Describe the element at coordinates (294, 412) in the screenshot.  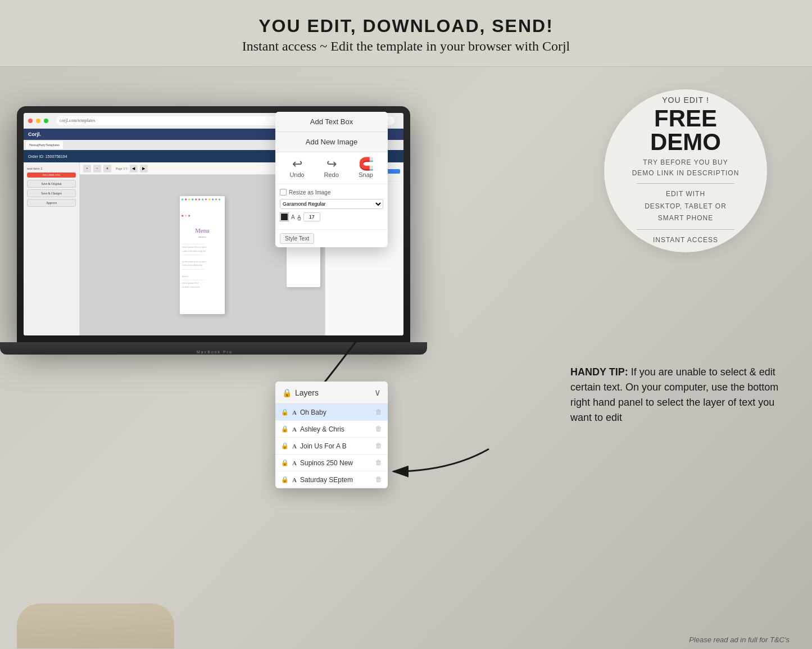
I see `layer-type-1: A` at that location.